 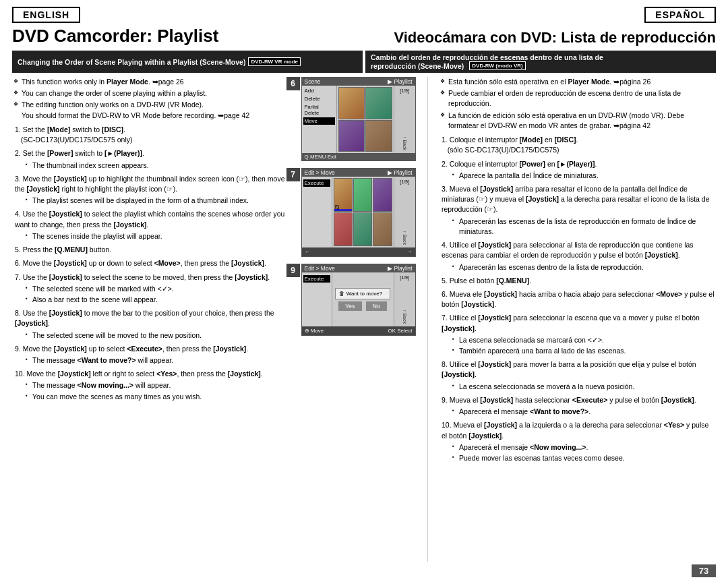 I want to click on screen-9-back: ↑ Back, so click(x=404, y=317).